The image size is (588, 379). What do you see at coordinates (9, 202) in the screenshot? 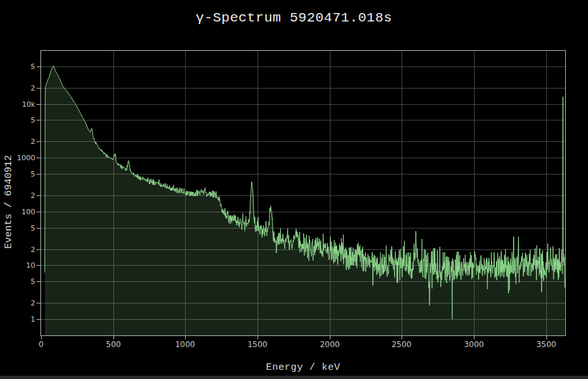
I see `y-axis-label: Events / 6940912` at bounding box center [9, 202].